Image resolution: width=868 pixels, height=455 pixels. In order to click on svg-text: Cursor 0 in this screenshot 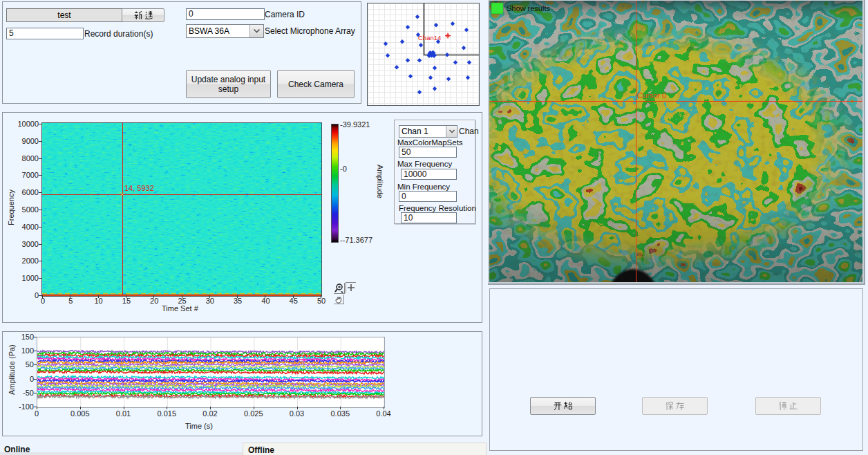, I will do `click(652, 95)`.